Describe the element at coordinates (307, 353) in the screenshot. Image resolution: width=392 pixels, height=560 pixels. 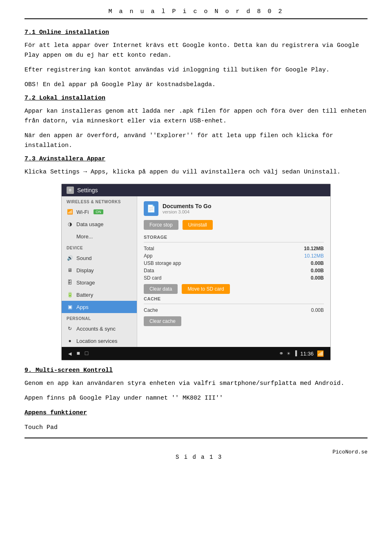
I see `taskbar-time: 11:36` at that location.